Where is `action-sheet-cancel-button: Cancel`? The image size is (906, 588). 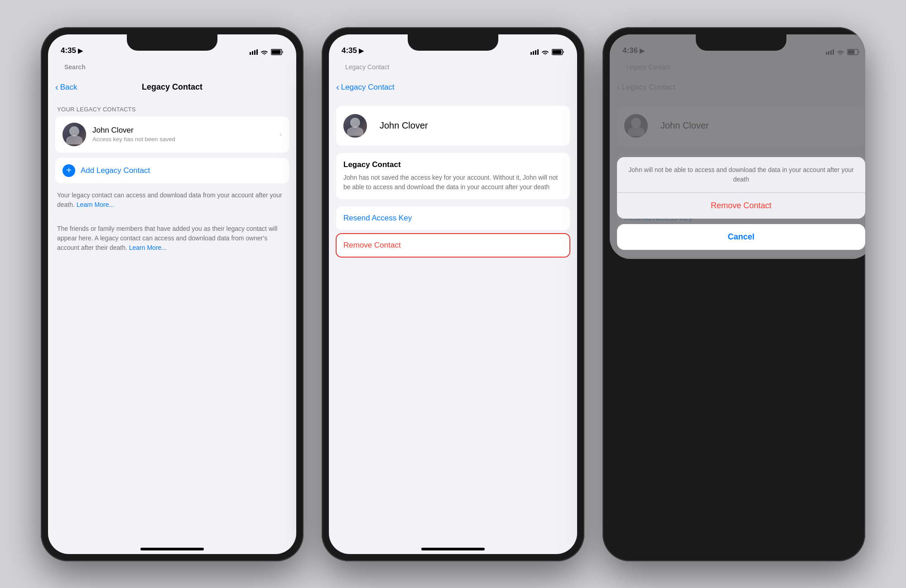
action-sheet-cancel-button: Cancel is located at coordinates (741, 237).